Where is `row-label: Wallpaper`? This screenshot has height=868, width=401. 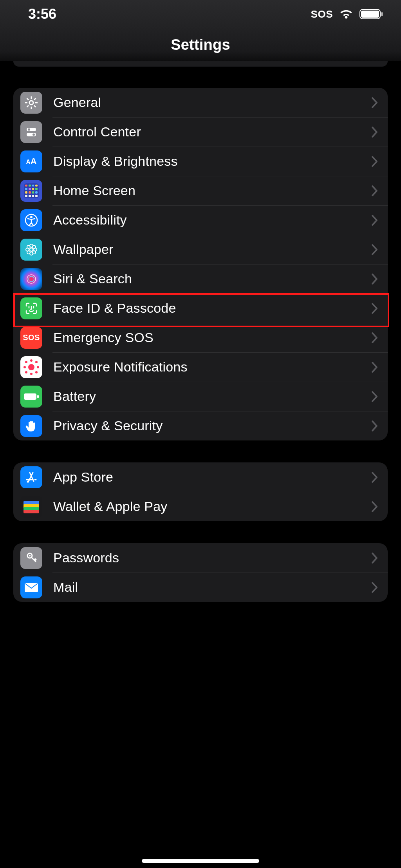
row-label: Wallpaper is located at coordinates (212, 249).